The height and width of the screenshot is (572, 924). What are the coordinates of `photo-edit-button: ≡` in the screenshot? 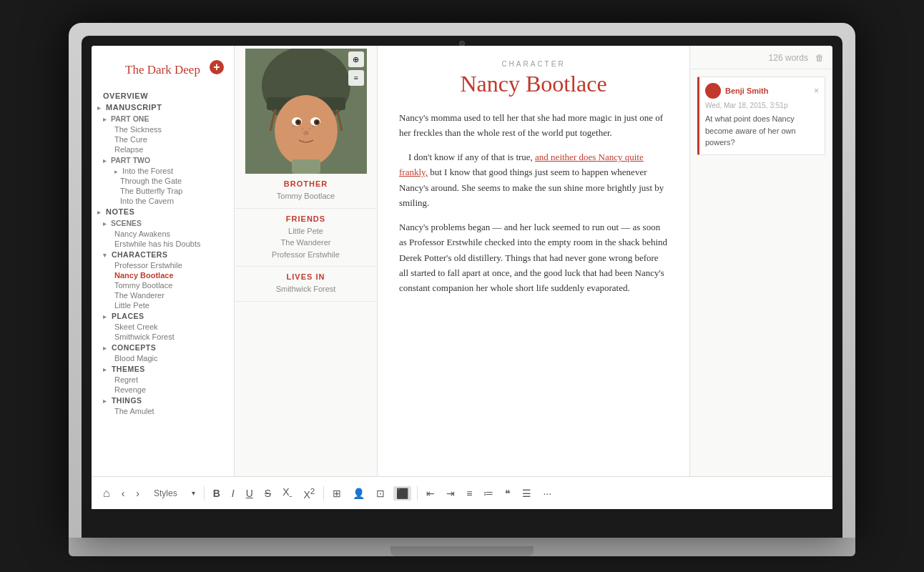 It's located at (356, 78).